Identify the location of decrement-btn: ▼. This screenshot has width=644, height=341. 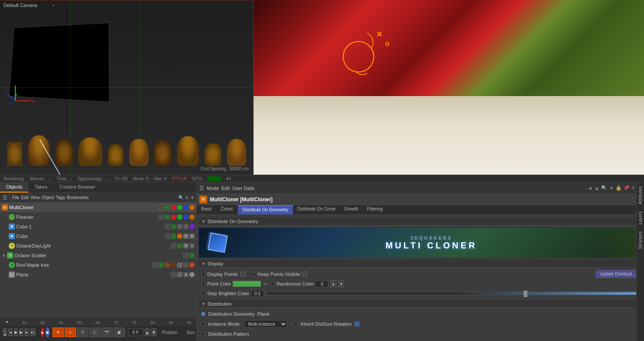
(154, 332).